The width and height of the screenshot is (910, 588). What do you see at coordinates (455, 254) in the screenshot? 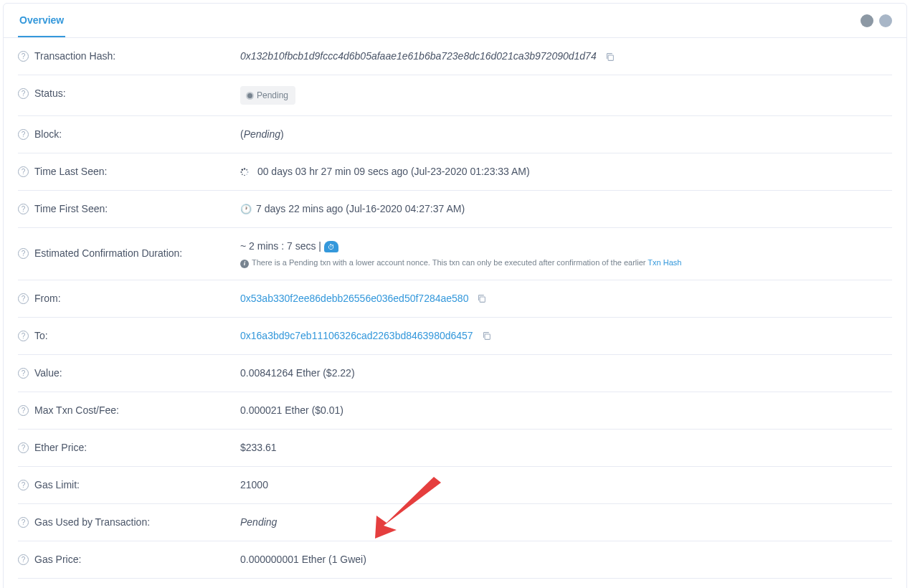
I see `row-confirmation: ?Estimated Confirmation Duration: ~ 2 mi…` at bounding box center [455, 254].